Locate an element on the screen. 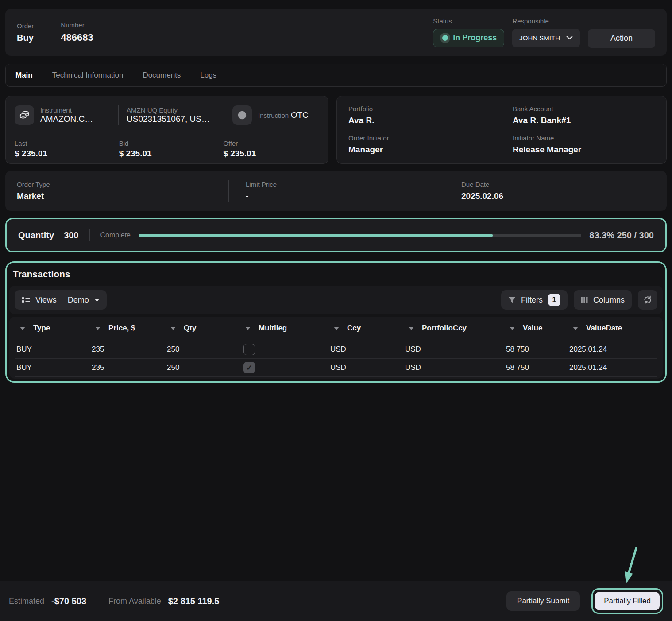  column-header-ccy: Ccy is located at coordinates (366, 328).